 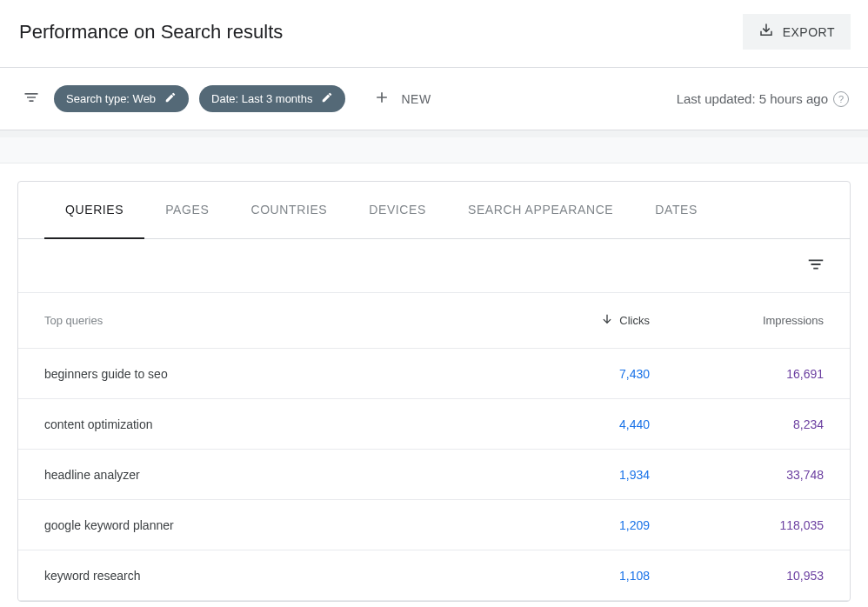 What do you see at coordinates (434, 424) in the screenshot?
I see `table-row: content optimization4,4408,234` at bounding box center [434, 424].